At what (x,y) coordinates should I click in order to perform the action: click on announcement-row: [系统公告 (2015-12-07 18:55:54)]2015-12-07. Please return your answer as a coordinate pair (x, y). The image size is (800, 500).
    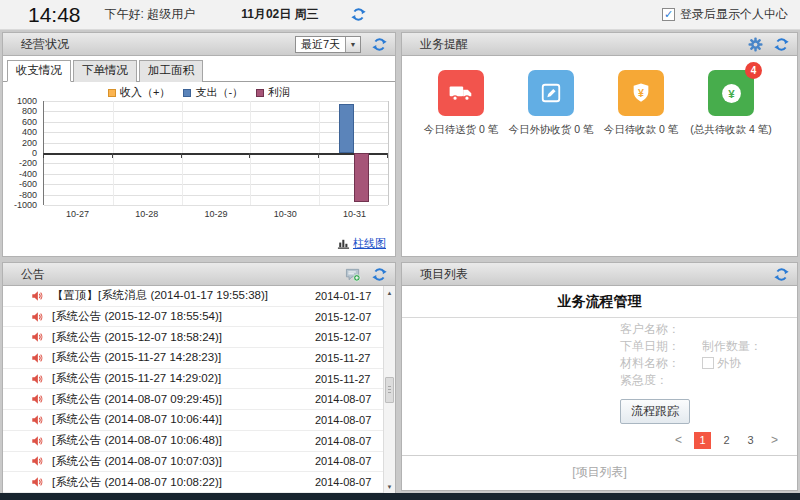
    Looking at the image, I should click on (193, 318).